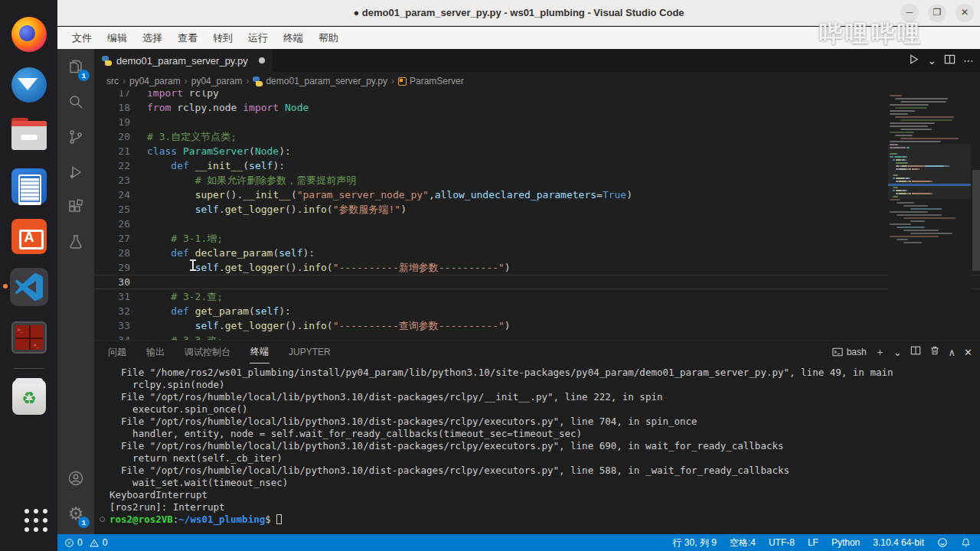 The height and width of the screenshot is (551, 980). Describe the element at coordinates (537, 268) in the screenshot. I see `code-line-29: 29 self.get_logger().info("----------新增参…` at that location.